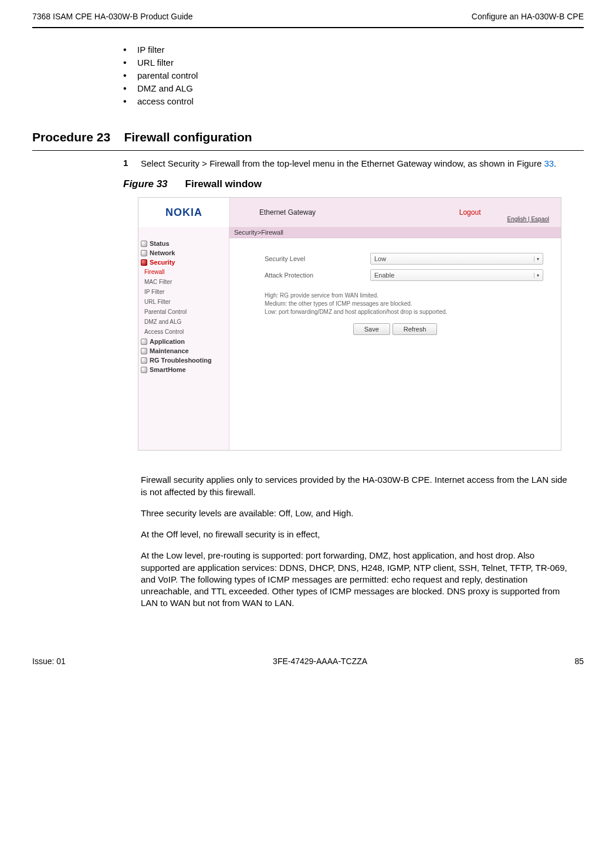 This screenshot has width=616, height=846. What do you see at coordinates (184, 262) in the screenshot?
I see `sidebar-item-security: Security` at bounding box center [184, 262].